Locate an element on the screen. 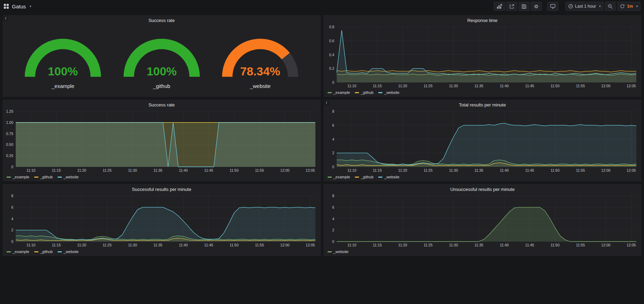 The image size is (644, 304). share-button is located at coordinates (512, 6).